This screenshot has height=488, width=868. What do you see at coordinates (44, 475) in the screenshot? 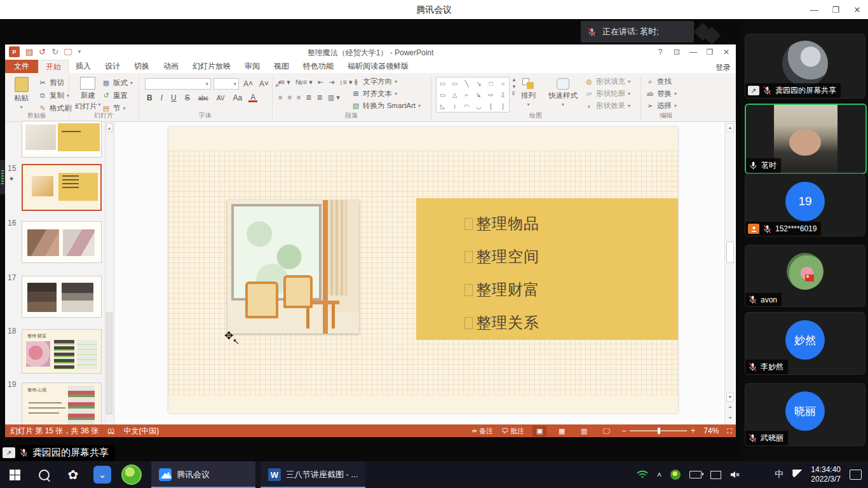
I see `search-icon` at bounding box center [44, 475].